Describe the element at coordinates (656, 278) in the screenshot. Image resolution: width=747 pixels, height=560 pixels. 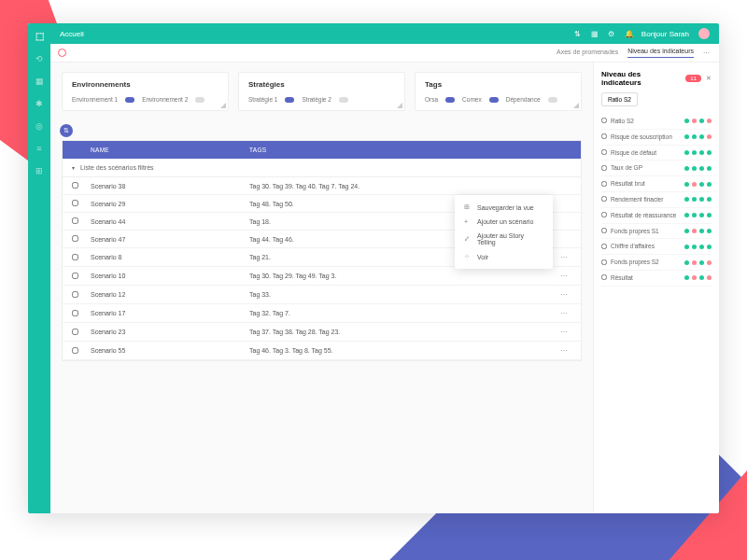
I see `indicator-row: Résultat` at that location.